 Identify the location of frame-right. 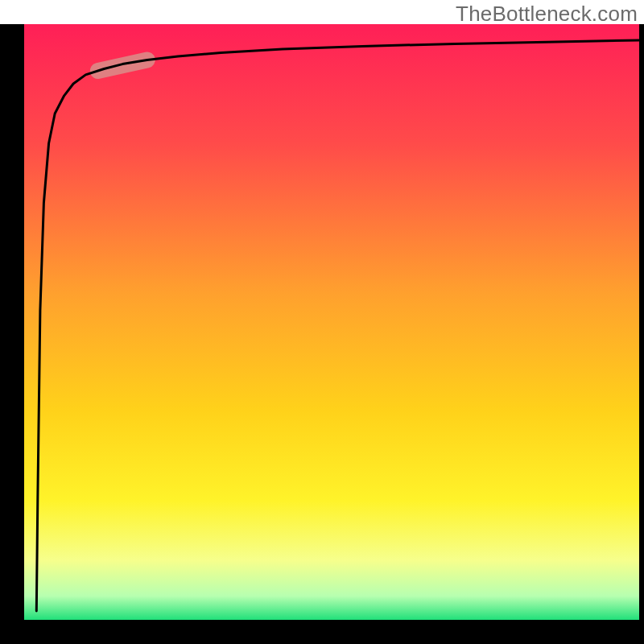
(642, 322).